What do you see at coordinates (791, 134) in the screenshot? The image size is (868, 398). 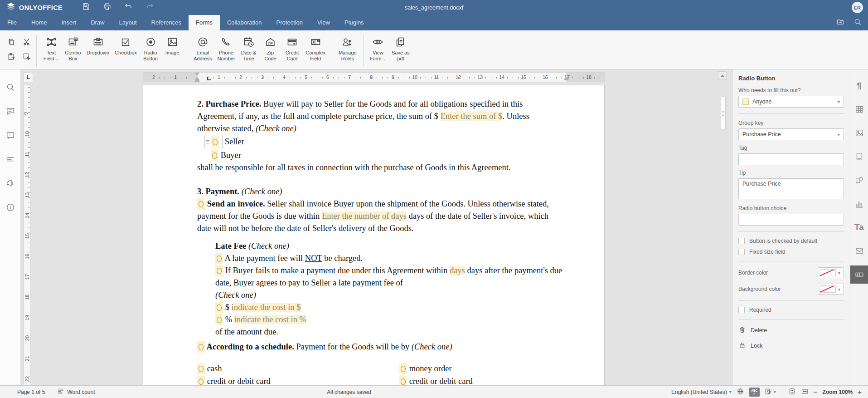 I see `group-key-select: Purchase Price ▾` at bounding box center [791, 134].